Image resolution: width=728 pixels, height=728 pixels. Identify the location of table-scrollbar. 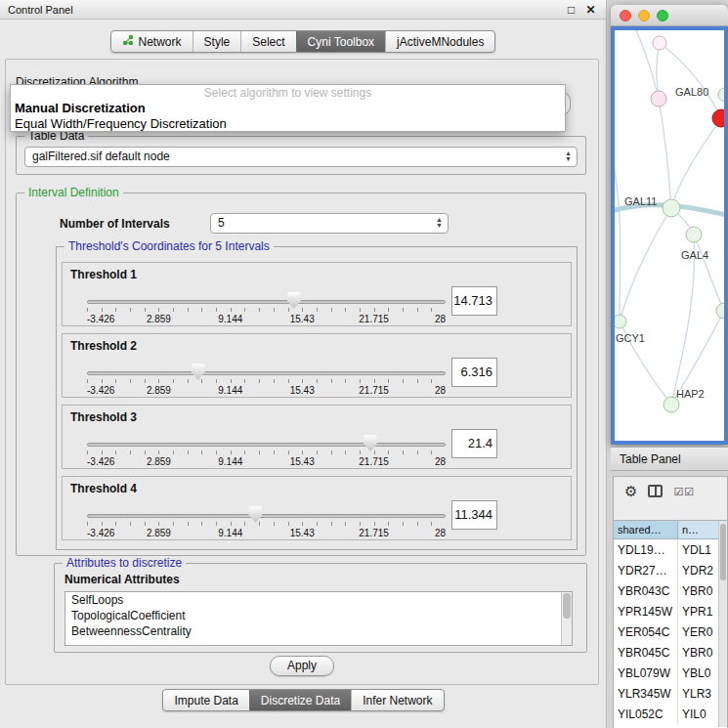
(723, 624).